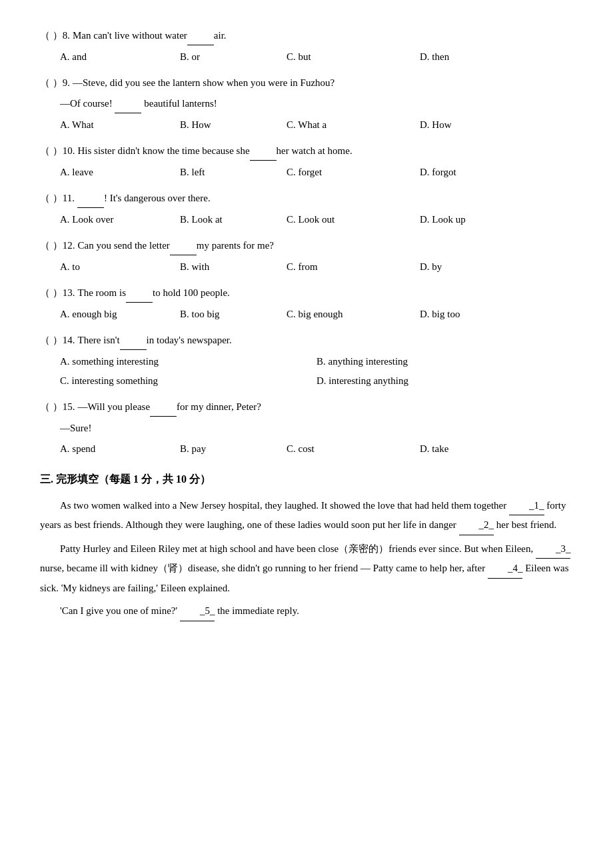 The height and width of the screenshot is (868, 613). Describe the element at coordinates (233, 172) in the screenshot. I see `q10-option-b: B. left` at that location.